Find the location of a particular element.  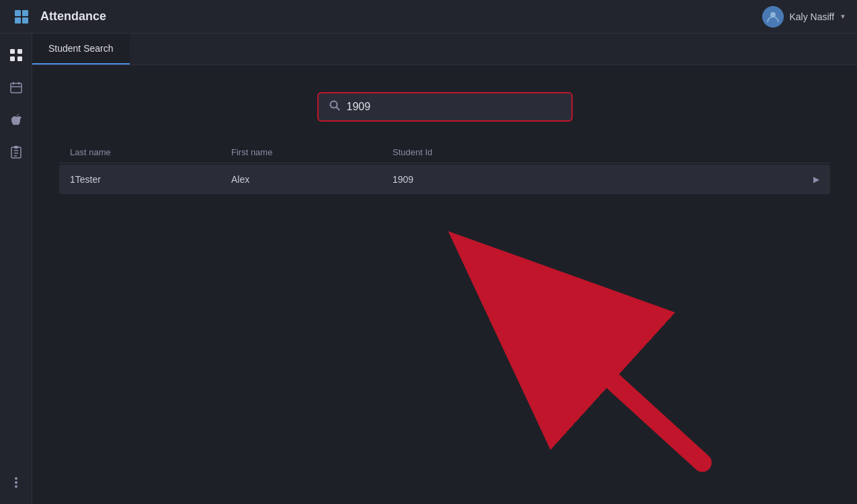

tab-bar: Student Search is located at coordinates (445, 50).